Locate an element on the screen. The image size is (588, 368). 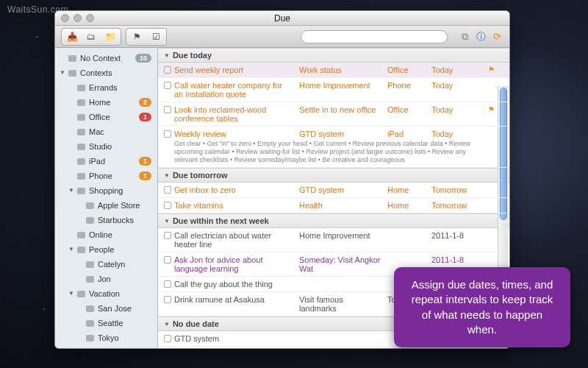
close-icon is located at coordinates (65, 18).